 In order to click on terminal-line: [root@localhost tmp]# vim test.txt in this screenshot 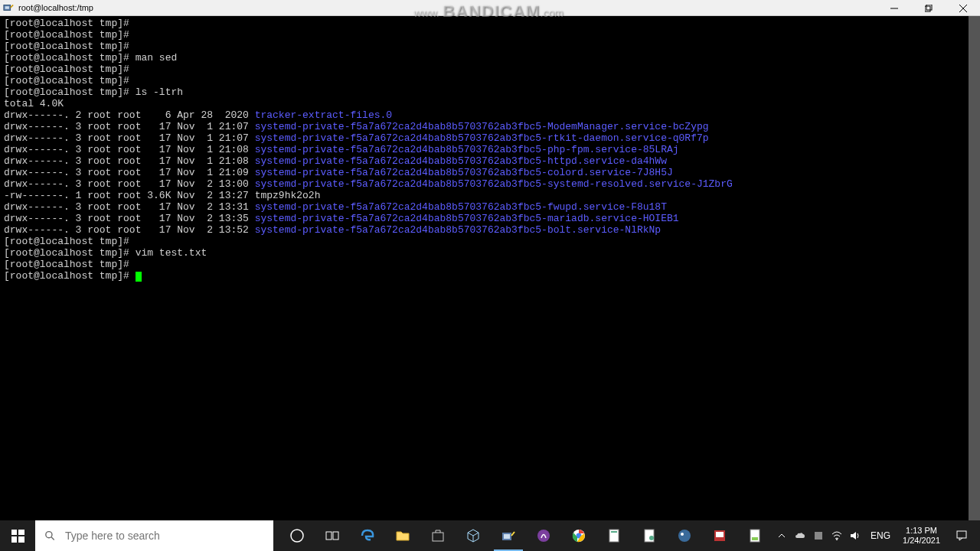, I will do `click(490, 253)`.